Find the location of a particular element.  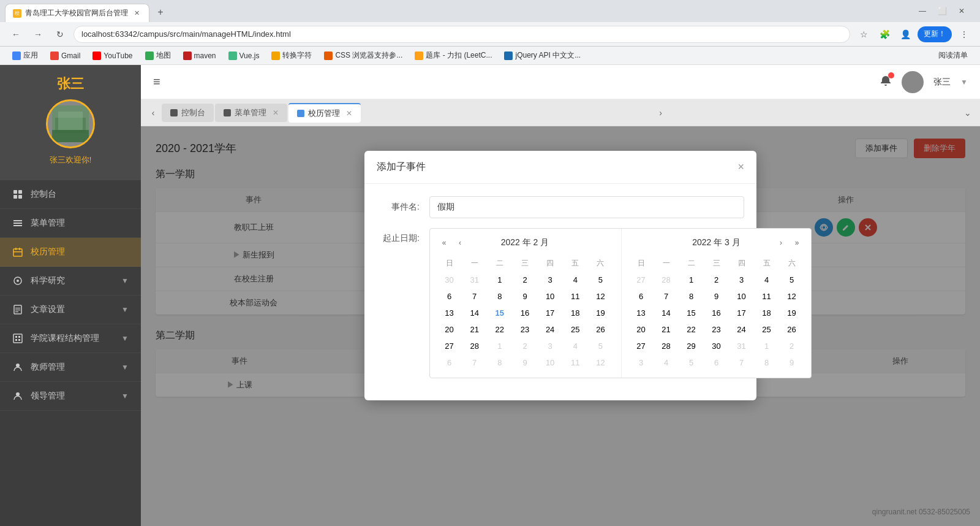

minimize-button: — is located at coordinates (922, 11).